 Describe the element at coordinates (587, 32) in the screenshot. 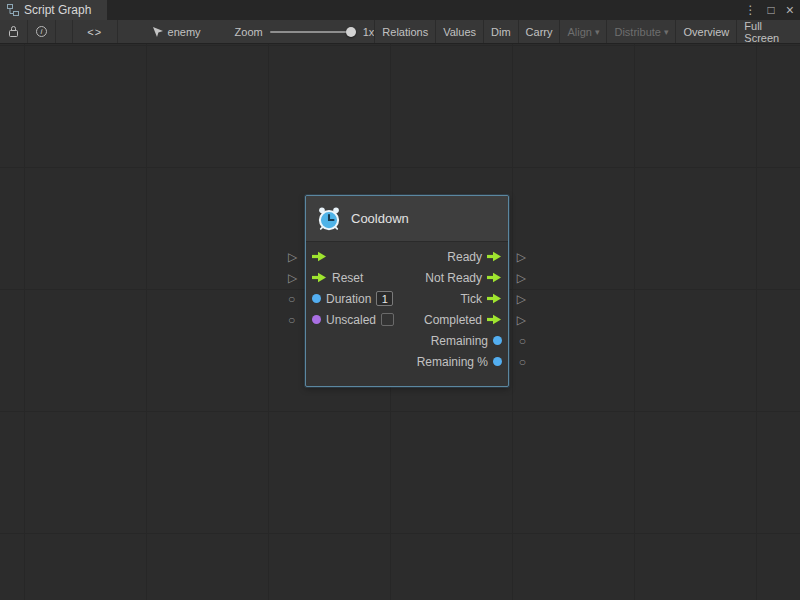

I see `toolbar-buttons: Relations Values Dim Carry Align ▾ Distr…` at that location.